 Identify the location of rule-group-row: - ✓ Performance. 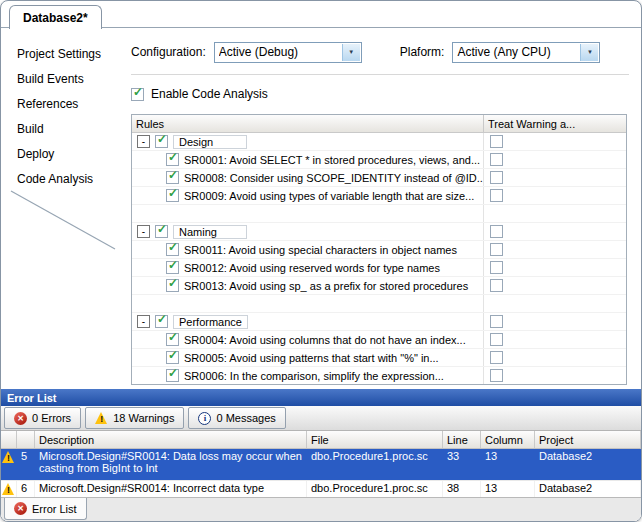
(379, 322).